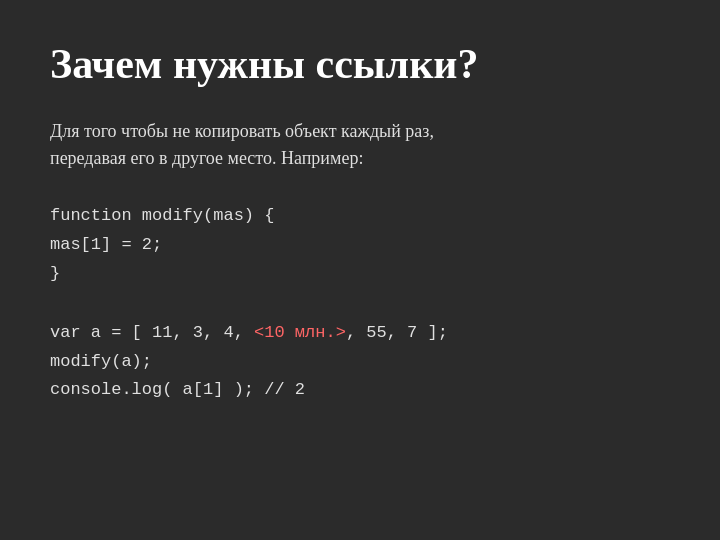  I want to click on description-line1: Для того чтобы не копировать объект кажд…, so click(242, 131).